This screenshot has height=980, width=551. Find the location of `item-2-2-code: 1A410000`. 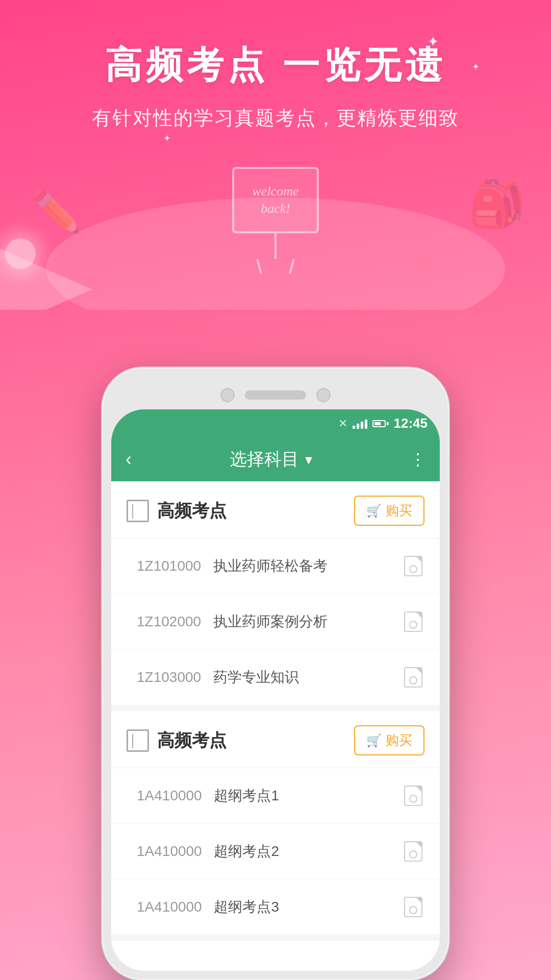

item-2-2-code: 1A410000 is located at coordinates (169, 851).